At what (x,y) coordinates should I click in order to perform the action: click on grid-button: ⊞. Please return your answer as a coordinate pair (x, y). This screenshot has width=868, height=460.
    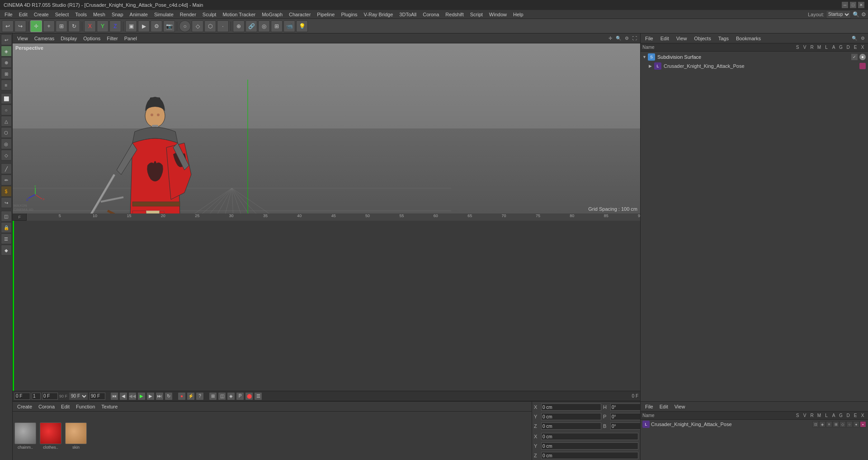
    Looking at the image, I should click on (277, 26).